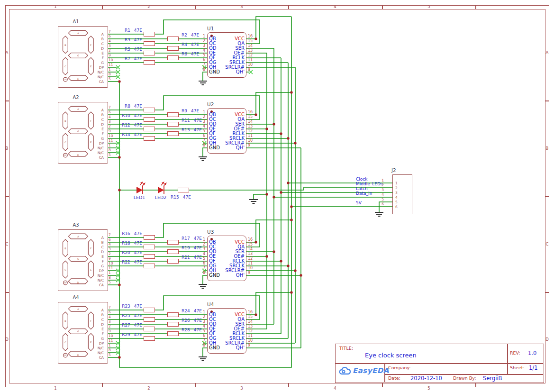  What do you see at coordinates (427, 378) in the screenshot?
I see `date-value: 2020-12-10` at bounding box center [427, 378].